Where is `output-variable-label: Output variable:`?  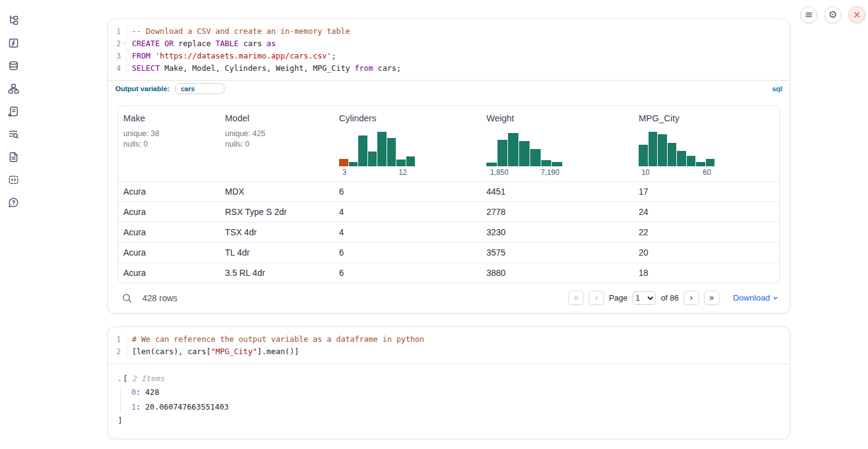
output-variable-label: Output variable: is located at coordinates (142, 89).